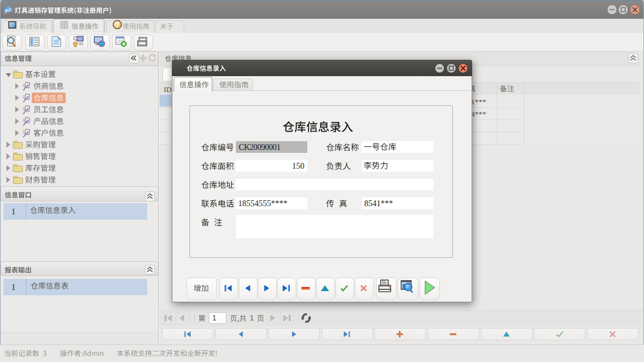 The width and height of the screenshot is (644, 362). I want to click on svg-text: F, so click(9, 10).